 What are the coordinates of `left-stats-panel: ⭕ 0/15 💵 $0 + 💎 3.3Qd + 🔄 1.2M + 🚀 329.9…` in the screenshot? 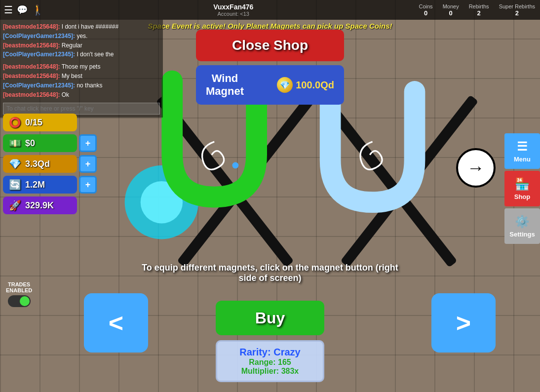 It's located at (50, 164).